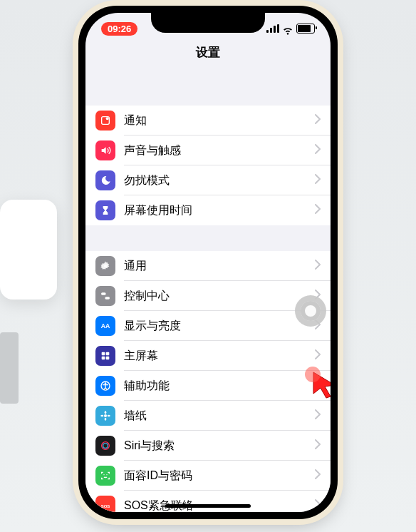  What do you see at coordinates (291, 29) in the screenshot?
I see `status-icons` at bounding box center [291, 29].